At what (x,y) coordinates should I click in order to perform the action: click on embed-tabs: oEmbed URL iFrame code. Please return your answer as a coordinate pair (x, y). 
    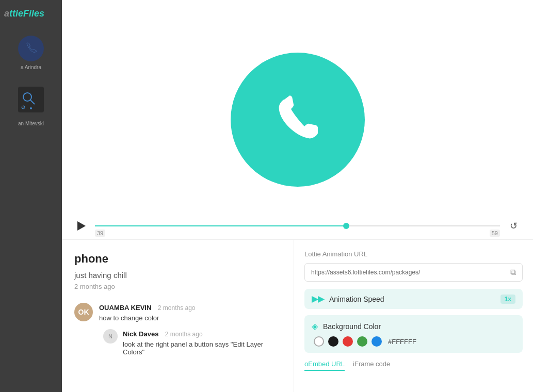
    Looking at the image, I should click on (414, 365).